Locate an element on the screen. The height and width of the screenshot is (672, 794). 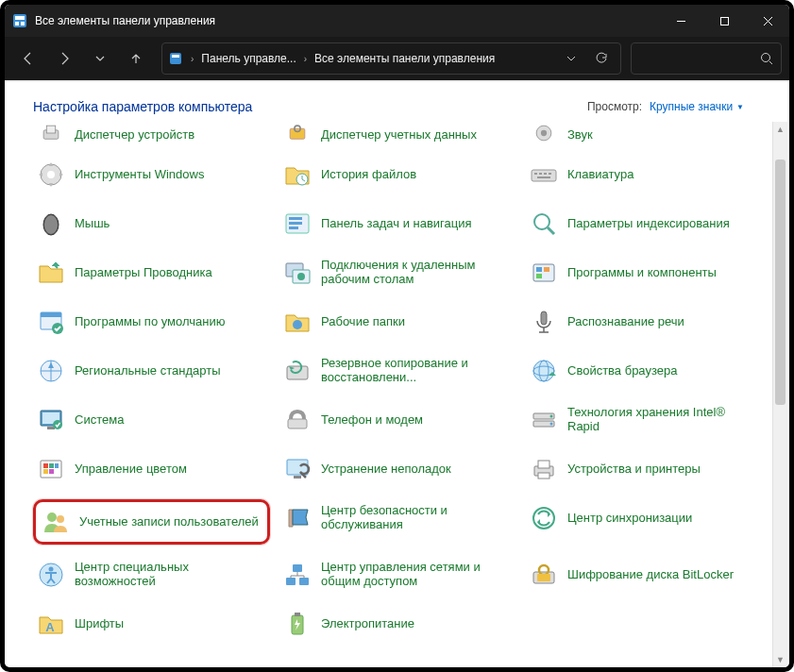
item-label: Устранение неполадок is located at coordinates (386, 470).